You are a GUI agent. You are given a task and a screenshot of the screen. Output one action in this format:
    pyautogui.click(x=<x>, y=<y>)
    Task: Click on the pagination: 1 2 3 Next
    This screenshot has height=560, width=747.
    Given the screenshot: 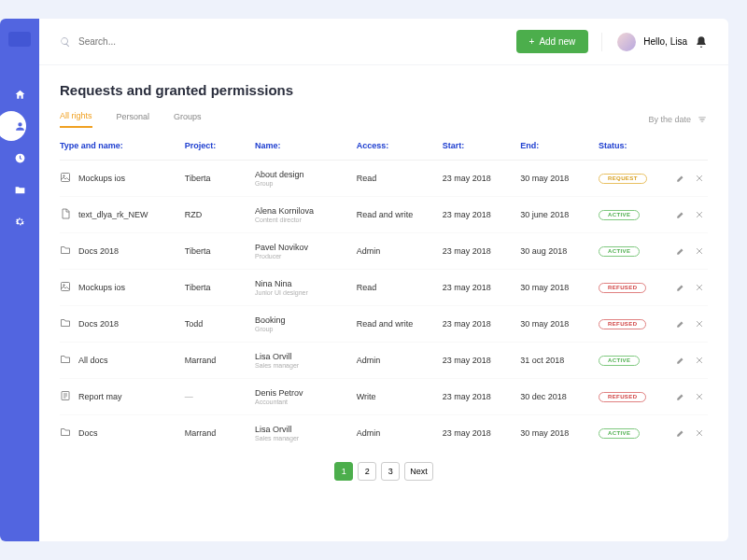 What is the action you would take?
    pyautogui.click(x=384, y=471)
    